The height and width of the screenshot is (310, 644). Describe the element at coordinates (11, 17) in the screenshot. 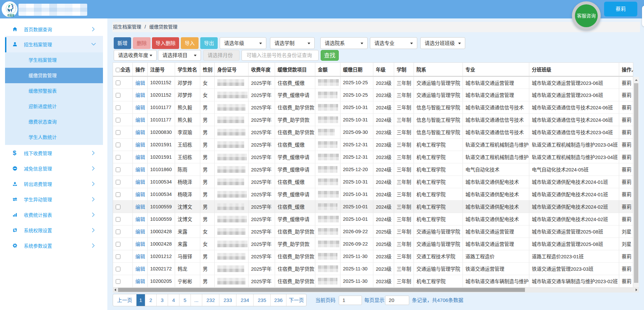

I see `svg-text: XIAOYINGJIA` at that location.